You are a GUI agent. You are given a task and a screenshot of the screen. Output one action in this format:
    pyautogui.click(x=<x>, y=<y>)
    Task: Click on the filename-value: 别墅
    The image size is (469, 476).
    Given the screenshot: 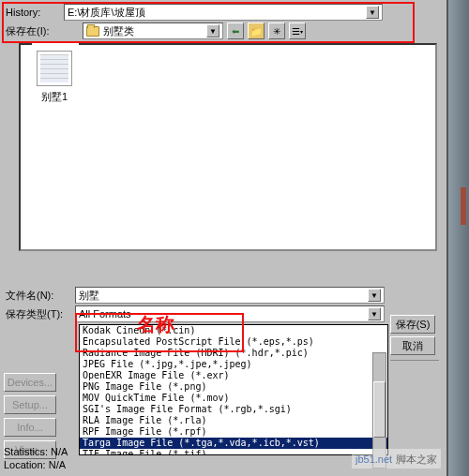 What is the action you would take?
    pyautogui.click(x=89, y=296)
    